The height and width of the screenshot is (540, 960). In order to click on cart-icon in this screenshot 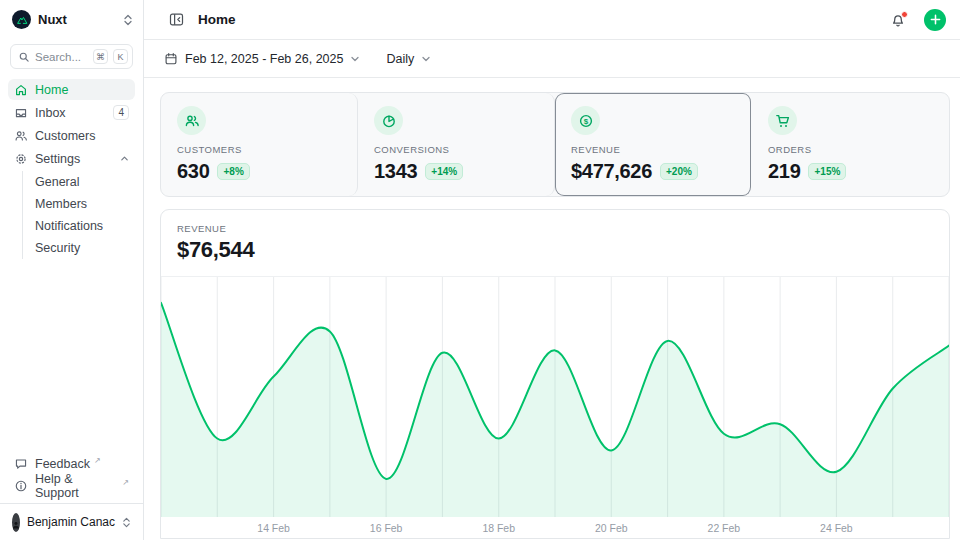, I will do `click(782, 120)`.